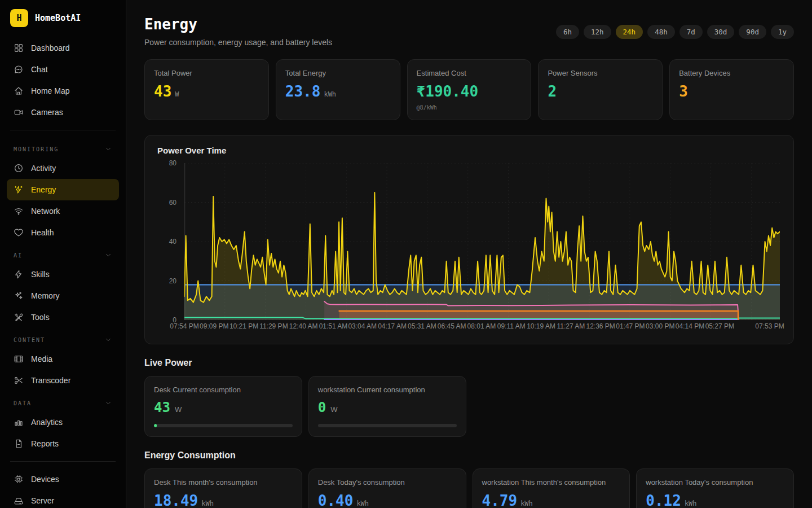  What do you see at coordinates (176, 500) in the screenshot?
I see `consumption-value: 18.49` at bounding box center [176, 500].